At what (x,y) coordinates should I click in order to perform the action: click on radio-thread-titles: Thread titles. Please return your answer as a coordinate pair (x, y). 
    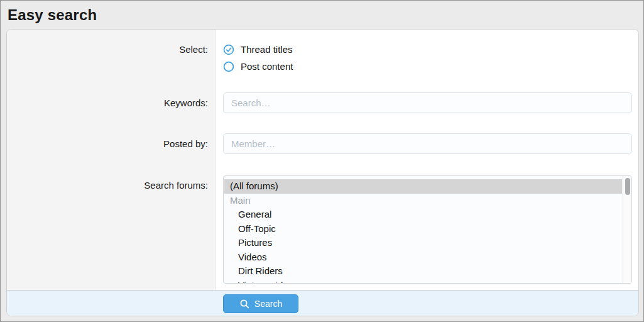
    Looking at the image, I should click on (258, 50).